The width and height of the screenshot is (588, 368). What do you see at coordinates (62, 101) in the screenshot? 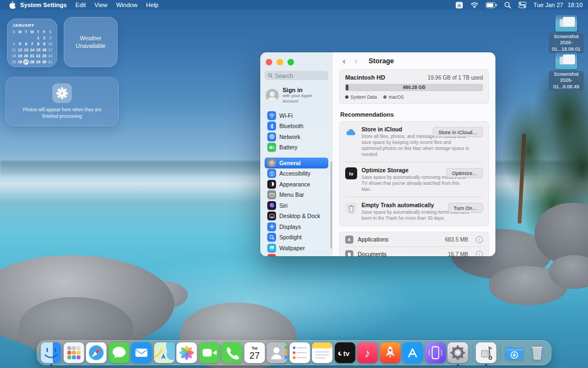
I see `photos-widget: Photos will appear here when they are fi…` at bounding box center [62, 101].